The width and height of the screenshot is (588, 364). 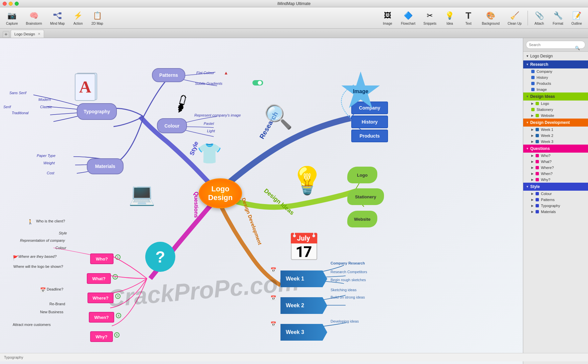 I want to click on new-tab-button: +, so click(x=6, y=34).